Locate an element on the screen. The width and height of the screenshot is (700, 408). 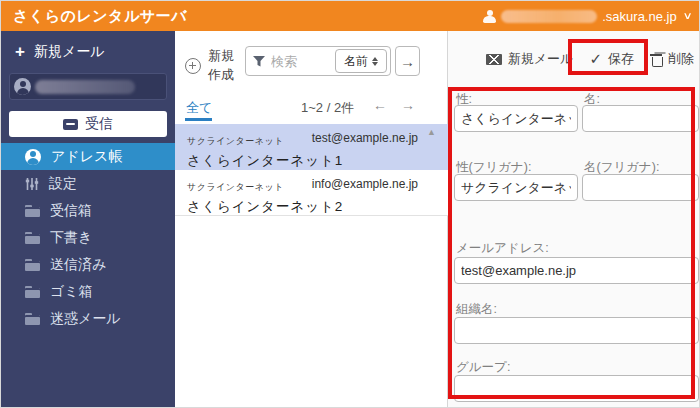
sidebar-item-sent: 送信済み is located at coordinates (88, 264).